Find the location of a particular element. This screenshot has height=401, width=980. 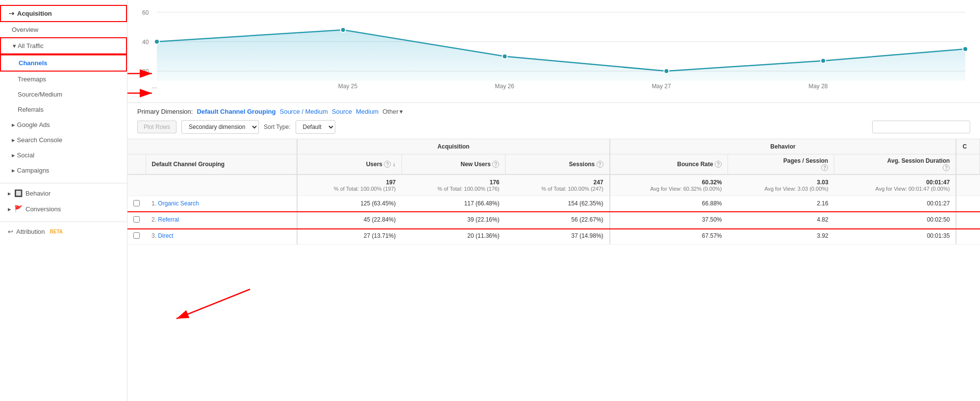

table-controls: Primary Dimension: Default Channel Group… is located at coordinates (554, 121).